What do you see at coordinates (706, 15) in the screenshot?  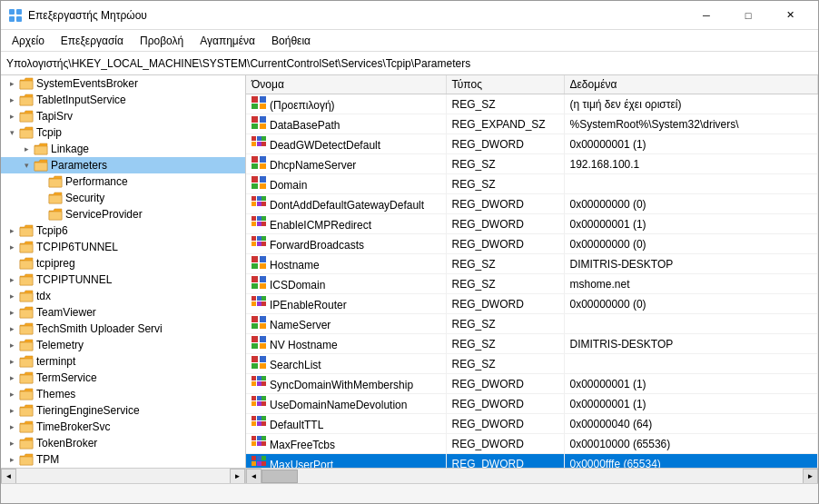 I see `minimize-button: ─` at bounding box center [706, 15].